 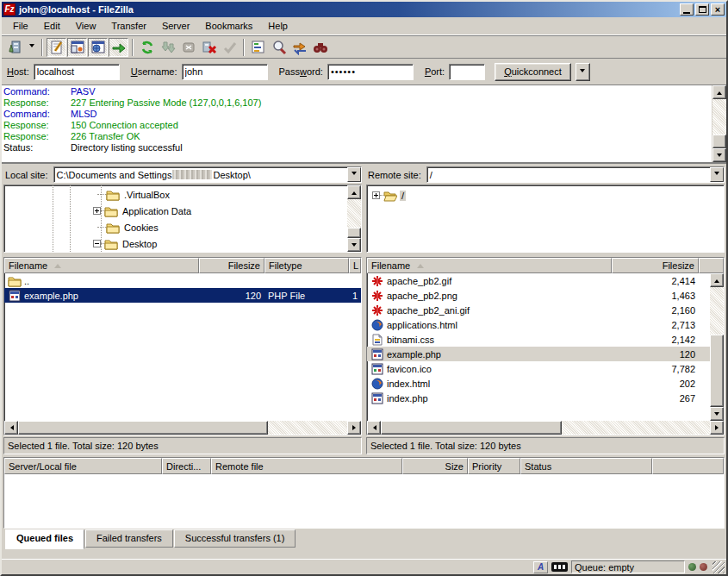 I want to click on file-row: apache_pb2_ani.gif 2,160, so click(x=538, y=310).